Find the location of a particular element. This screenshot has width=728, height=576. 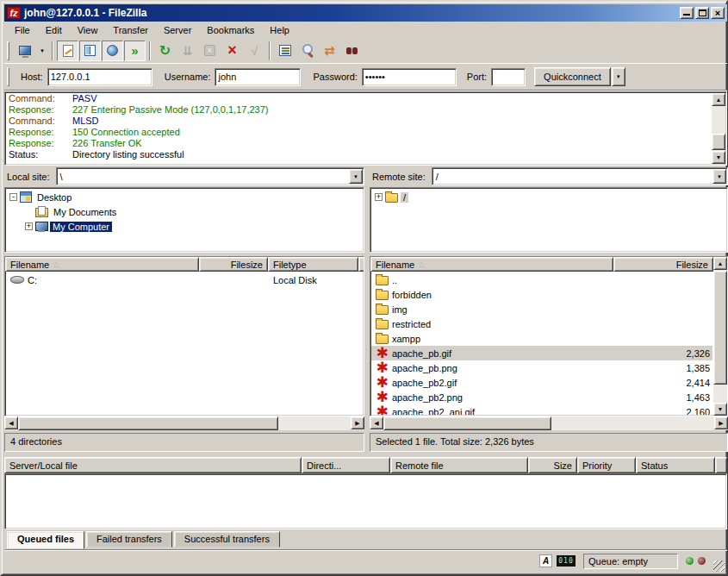

tree-item: My Documents is located at coordinates (184, 212).